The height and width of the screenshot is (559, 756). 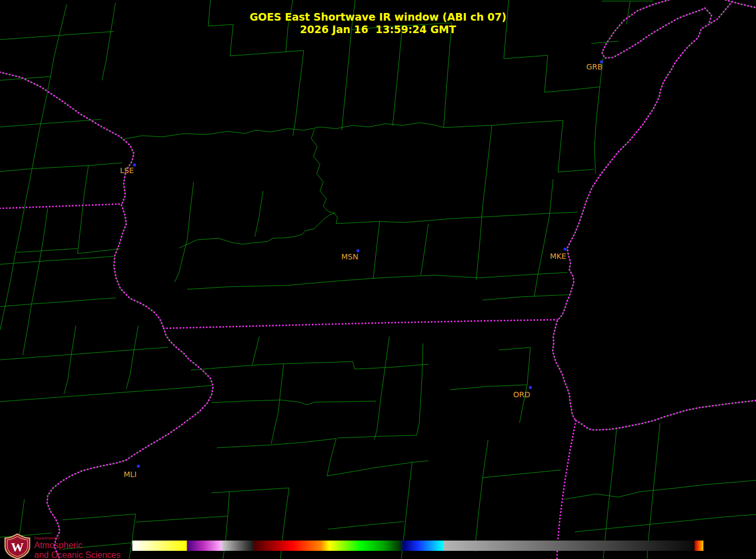 What do you see at coordinates (17, 547) in the screenshot?
I see `crest-letter: W` at bounding box center [17, 547].